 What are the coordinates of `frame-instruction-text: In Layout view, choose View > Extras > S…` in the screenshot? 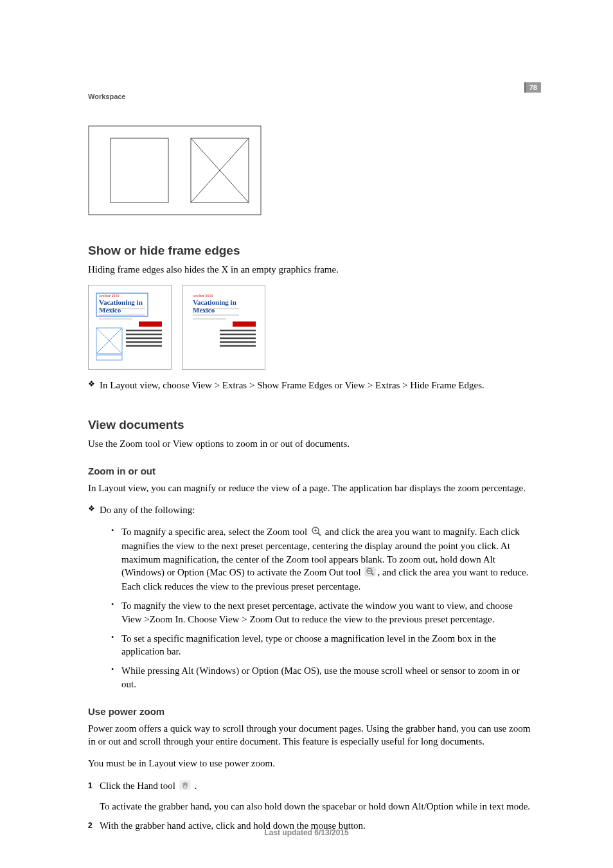 It's located at (292, 385).